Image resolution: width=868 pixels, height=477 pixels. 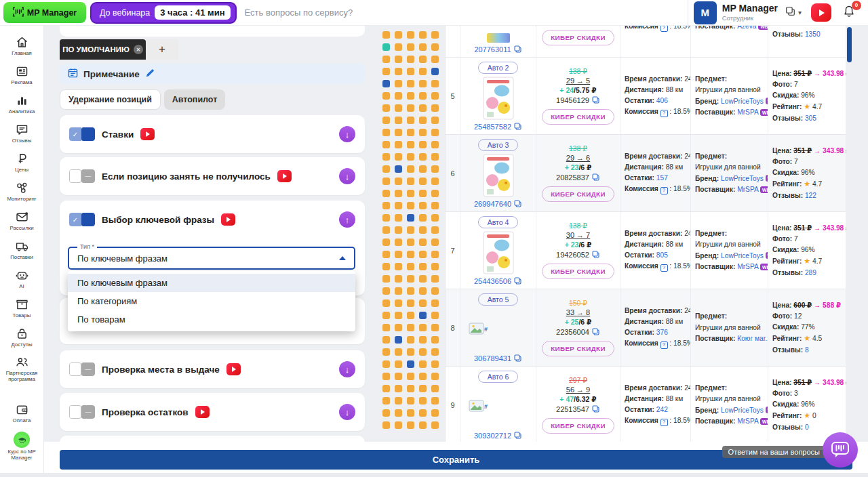 I want to click on article-number: 254436506, so click(x=498, y=281).